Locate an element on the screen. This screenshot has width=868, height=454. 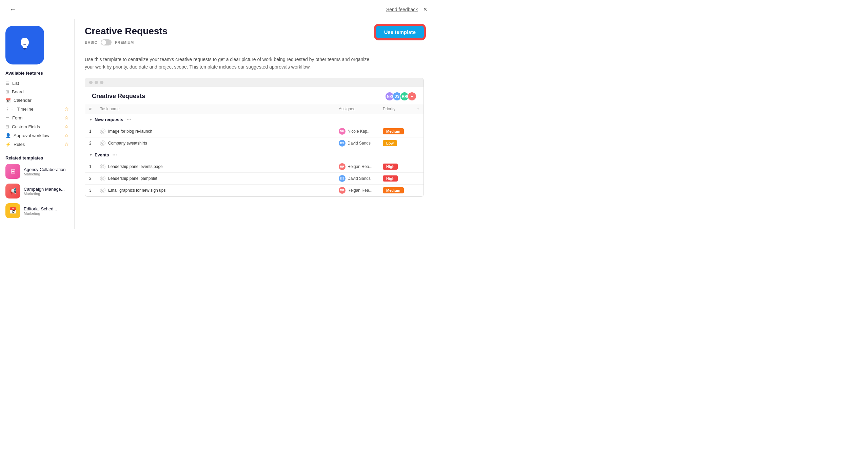
group-dots-events: ··· is located at coordinates (115, 155).